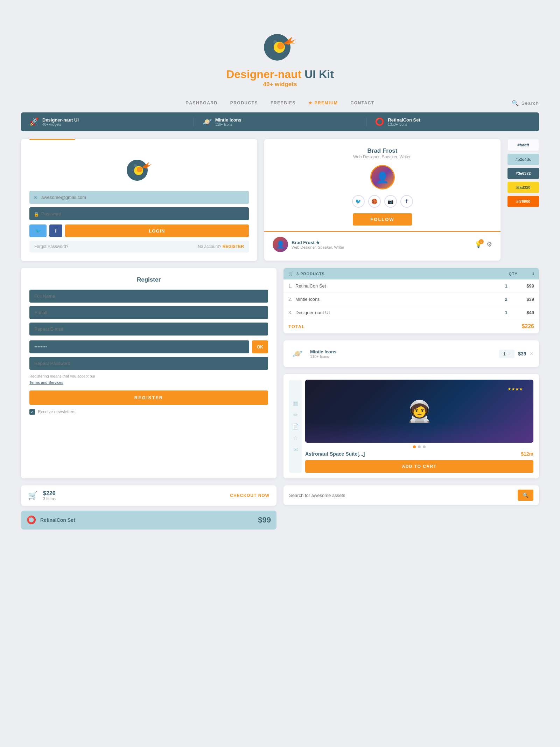 The image size is (560, 747). Describe the element at coordinates (318, 247) in the screenshot. I see `mini-profile-title: Web Designer, Speaker, Writer` at that location.